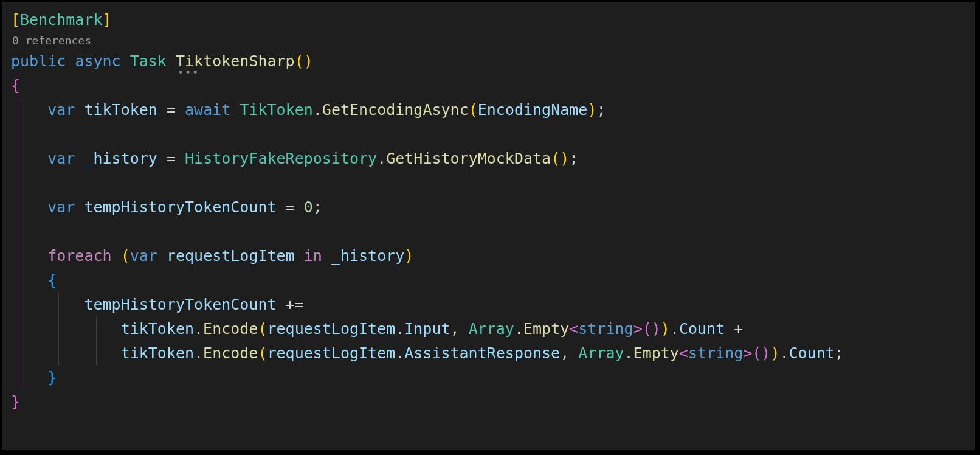  What do you see at coordinates (309, 207) in the screenshot?
I see `number-literal: 0` at bounding box center [309, 207].